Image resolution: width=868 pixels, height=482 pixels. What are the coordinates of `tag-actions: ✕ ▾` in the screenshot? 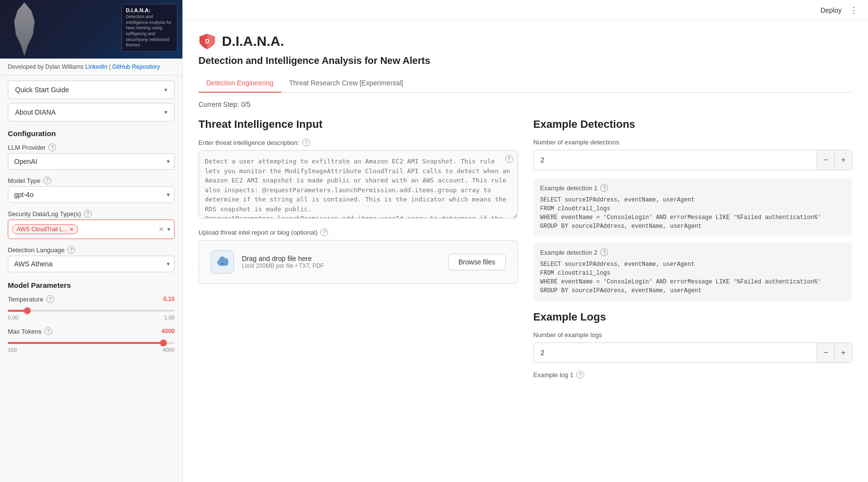 It's located at (164, 229).